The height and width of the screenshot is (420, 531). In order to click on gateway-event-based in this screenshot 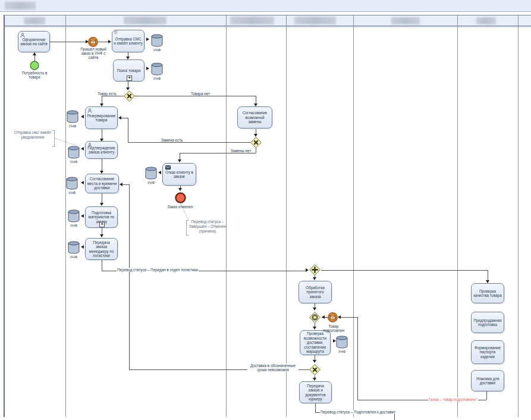, I will do `click(315, 318)`.